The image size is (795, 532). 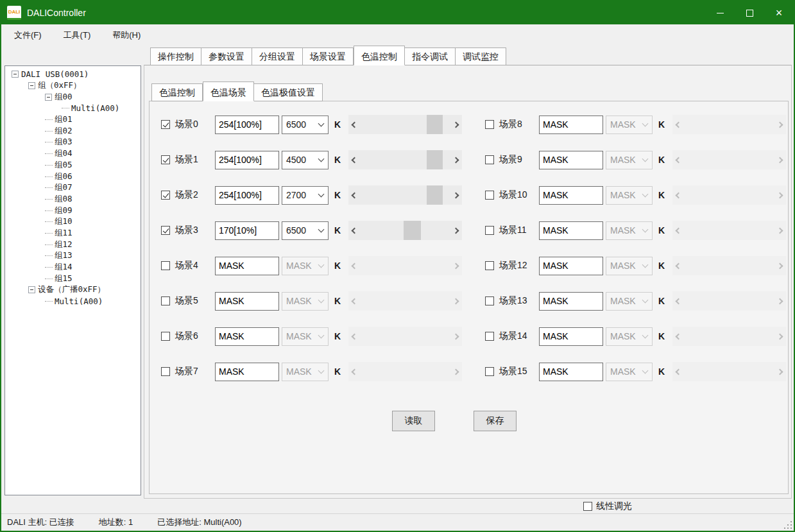 What do you see at coordinates (73, 290) in the screenshot?
I see `tree-node: 设备（广播0xFF）` at bounding box center [73, 290].